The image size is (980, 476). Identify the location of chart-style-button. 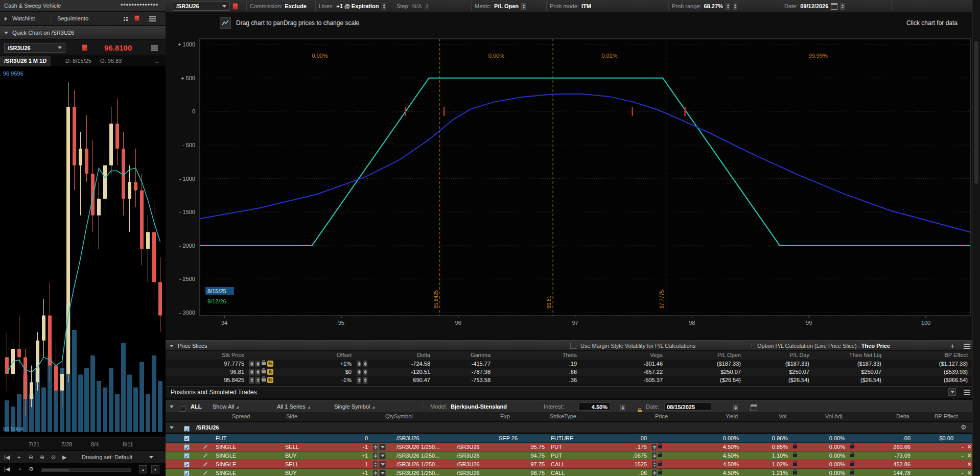
(225, 23).